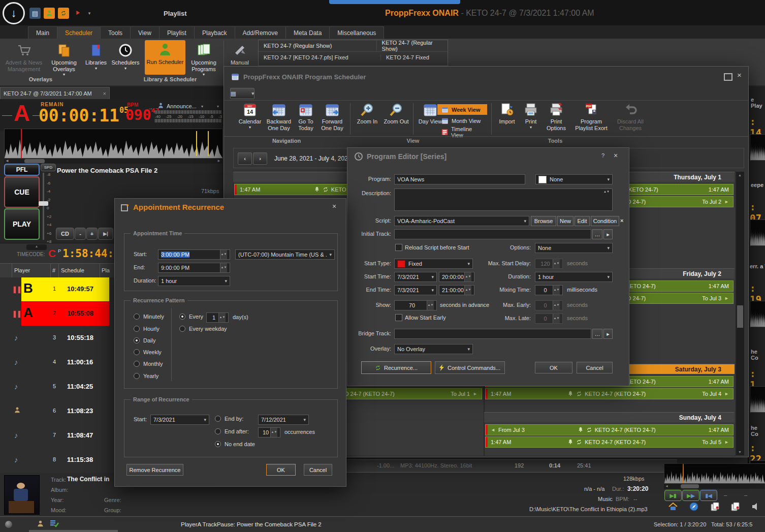 The height and width of the screenshot is (532, 765). I want to click on timecode-handle: ▲, so click(37, 247).